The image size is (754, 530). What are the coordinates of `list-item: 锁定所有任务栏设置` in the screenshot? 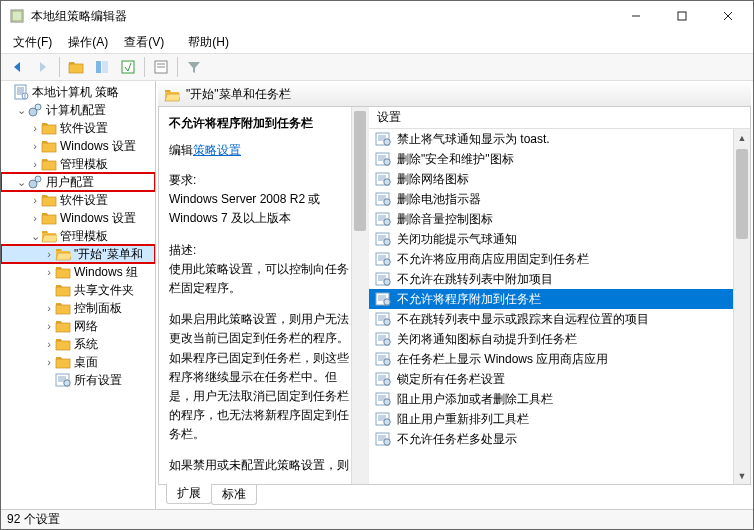 It's located at (551, 379).